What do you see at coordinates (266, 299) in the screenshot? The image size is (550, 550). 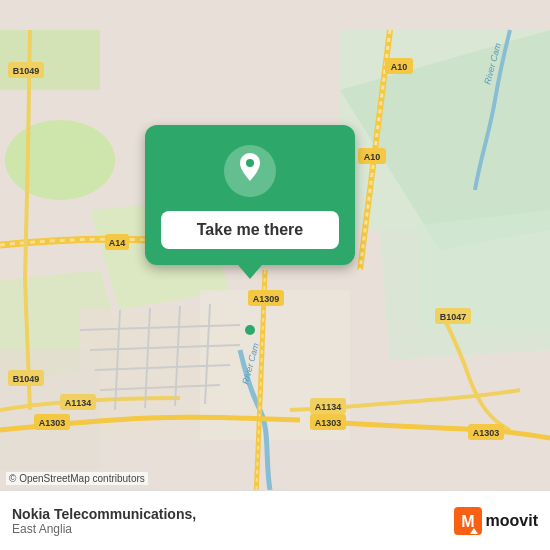 I see `svg-text: A1309` at bounding box center [266, 299].